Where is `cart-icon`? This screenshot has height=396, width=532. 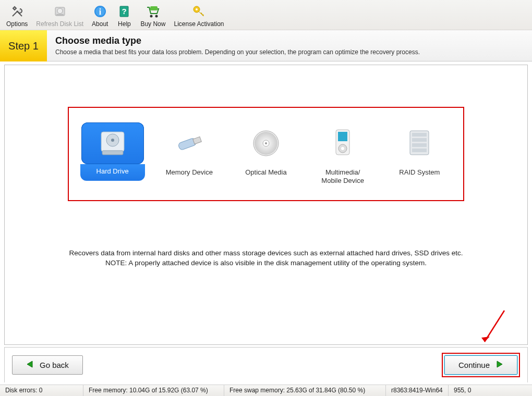 cart-icon is located at coordinates (153, 11).